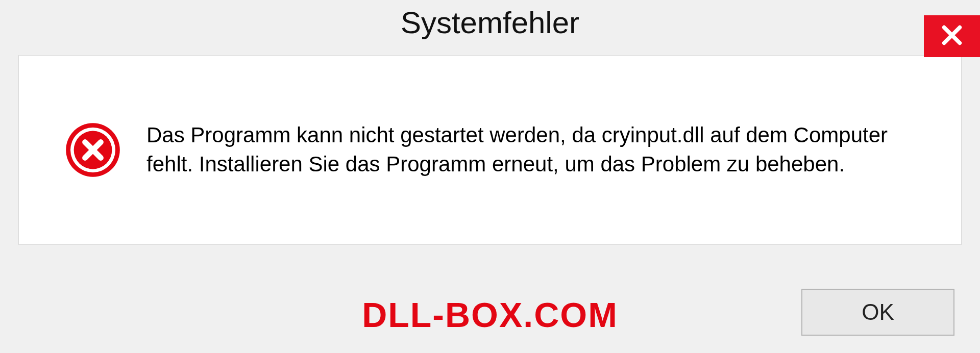 The height and width of the screenshot is (353, 980). Describe the element at coordinates (490, 22) in the screenshot. I see `dialog-title: Systemfehler` at that location.